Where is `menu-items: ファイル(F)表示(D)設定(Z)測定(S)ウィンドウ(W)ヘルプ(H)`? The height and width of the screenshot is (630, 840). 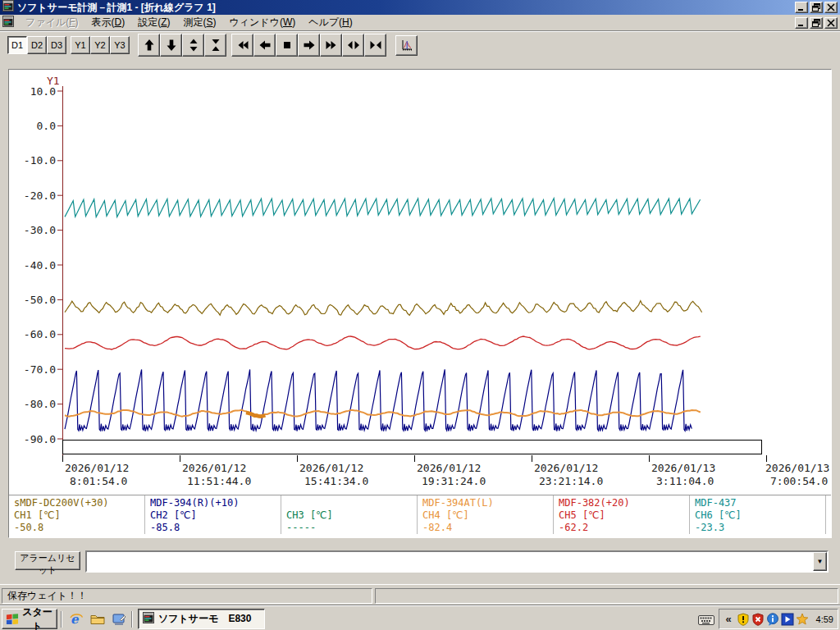 menu-items: ファイル(F)表示(D)設定(Z)測定(S)ウィンドウ(W)ヘルプ(H) is located at coordinates (407, 23).